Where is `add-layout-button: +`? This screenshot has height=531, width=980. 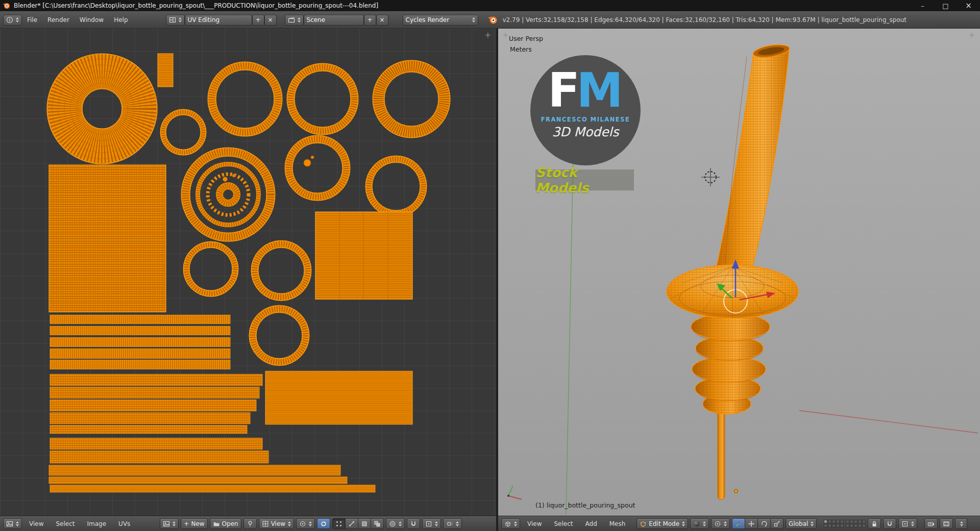 add-layout-button: + is located at coordinates (258, 20).